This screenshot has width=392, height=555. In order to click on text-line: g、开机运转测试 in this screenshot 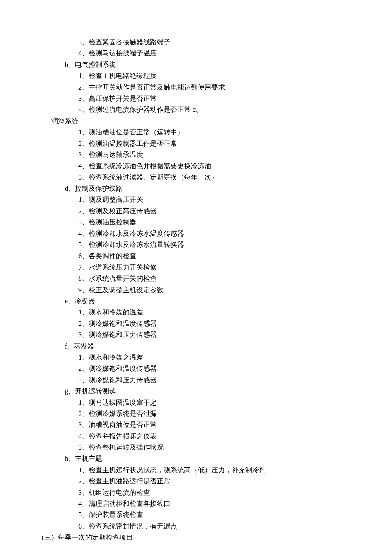, I will do `click(202, 391)`.